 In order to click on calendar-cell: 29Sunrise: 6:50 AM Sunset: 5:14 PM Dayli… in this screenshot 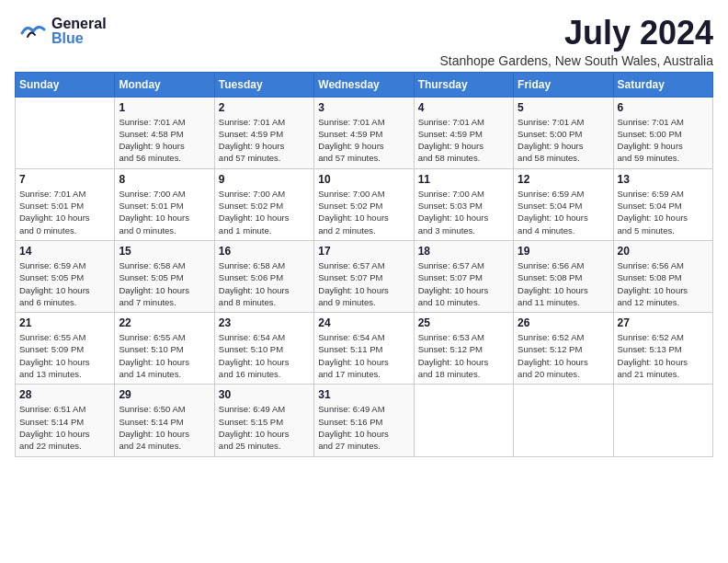, I will do `click(165, 420)`.